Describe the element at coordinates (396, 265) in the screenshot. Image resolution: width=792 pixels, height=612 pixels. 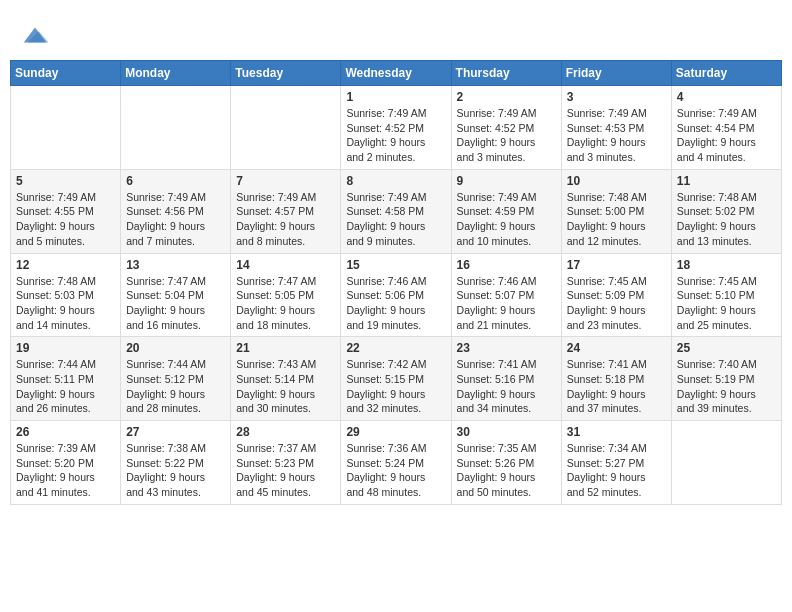
I see `day-number: 15` at that location.